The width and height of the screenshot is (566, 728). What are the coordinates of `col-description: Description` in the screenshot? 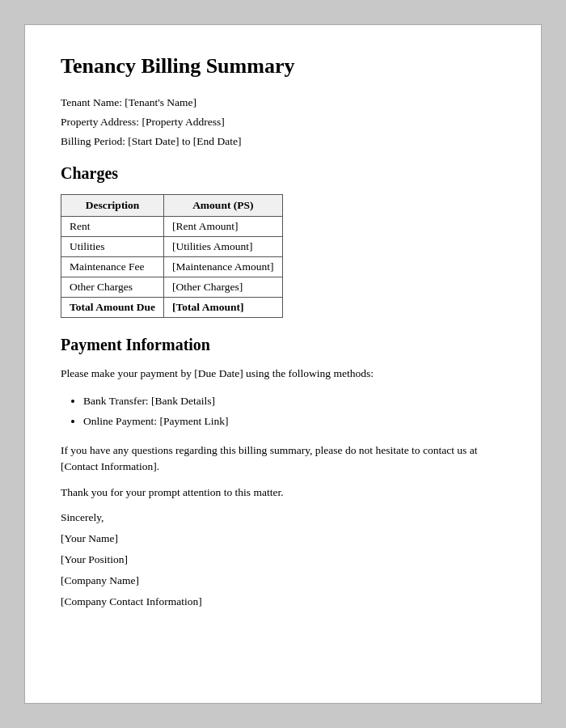 It's located at (113, 205).